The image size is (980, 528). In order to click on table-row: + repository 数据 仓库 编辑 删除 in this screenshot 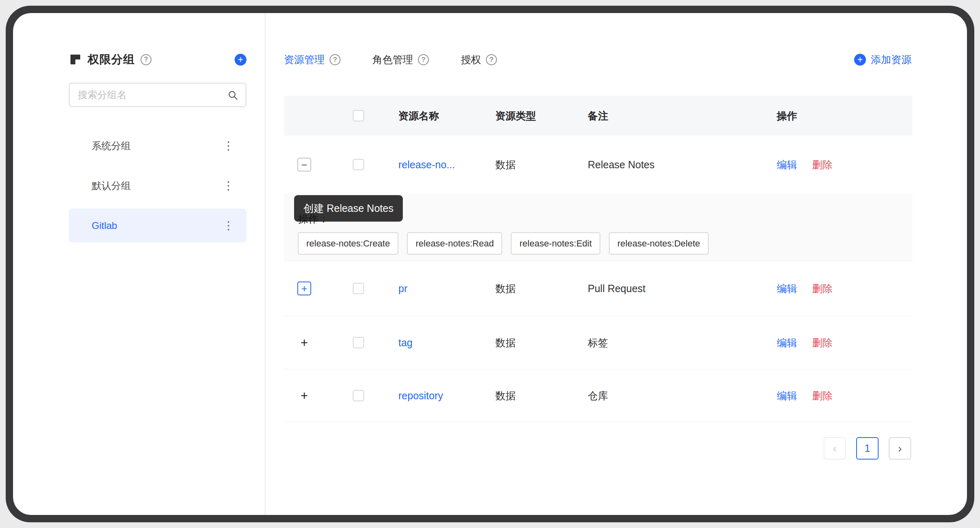, I will do `click(598, 396)`.